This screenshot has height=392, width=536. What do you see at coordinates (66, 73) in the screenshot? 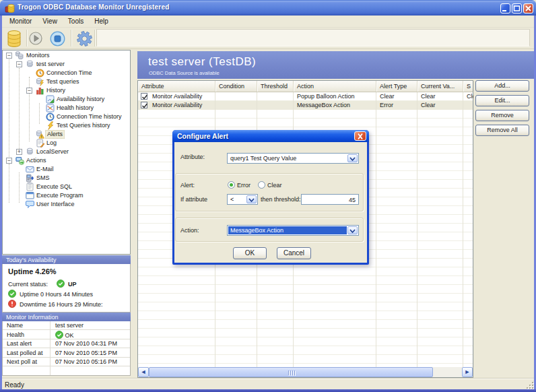
I see `tree-item-connection-time: Connection Time` at bounding box center [66, 73].